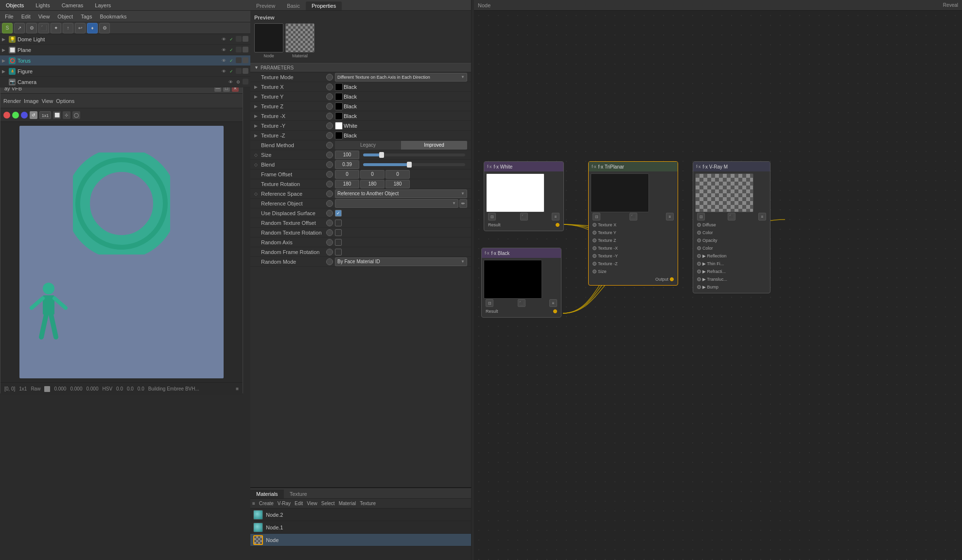  I want to click on blend-method-enable, so click(330, 145).